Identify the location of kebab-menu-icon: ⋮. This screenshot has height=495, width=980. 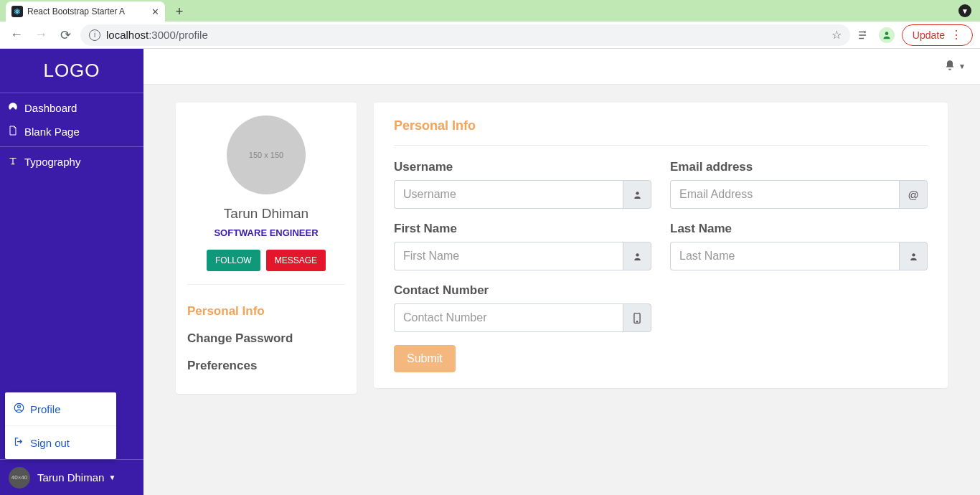
(956, 35).